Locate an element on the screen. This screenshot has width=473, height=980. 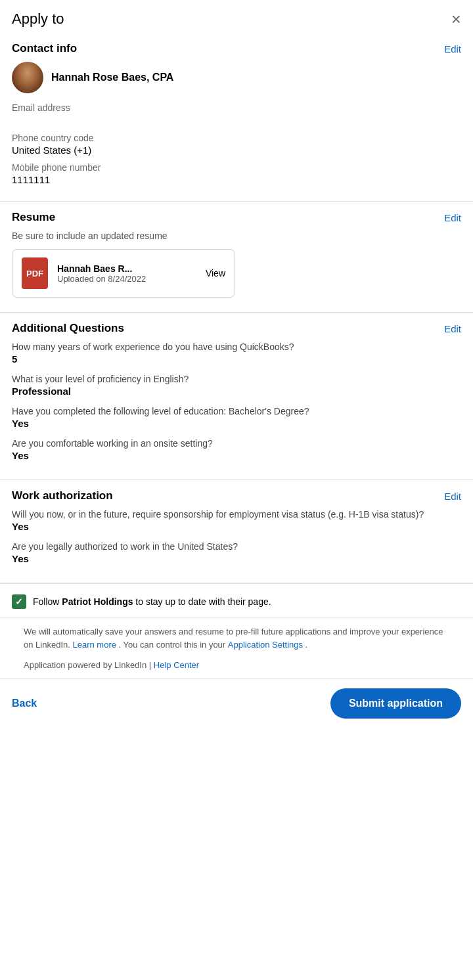
work-auth-title: Work authorization is located at coordinates (62, 496).